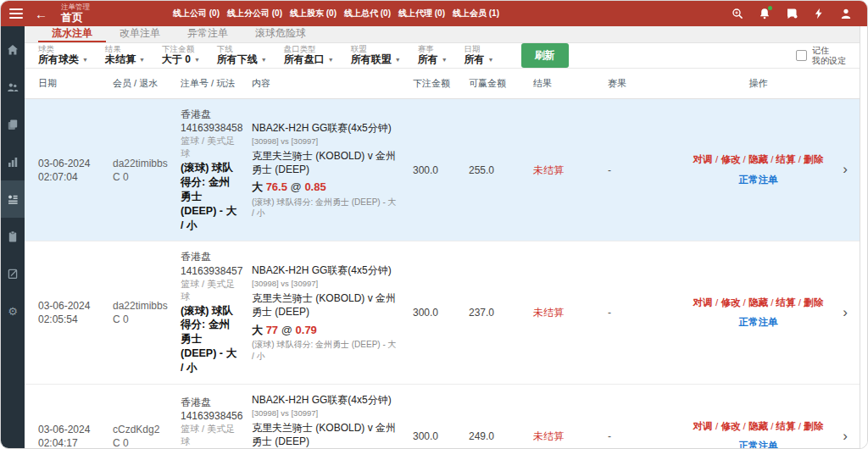  What do you see at coordinates (16, 14) in the screenshot?
I see `menu-icon` at bounding box center [16, 14].